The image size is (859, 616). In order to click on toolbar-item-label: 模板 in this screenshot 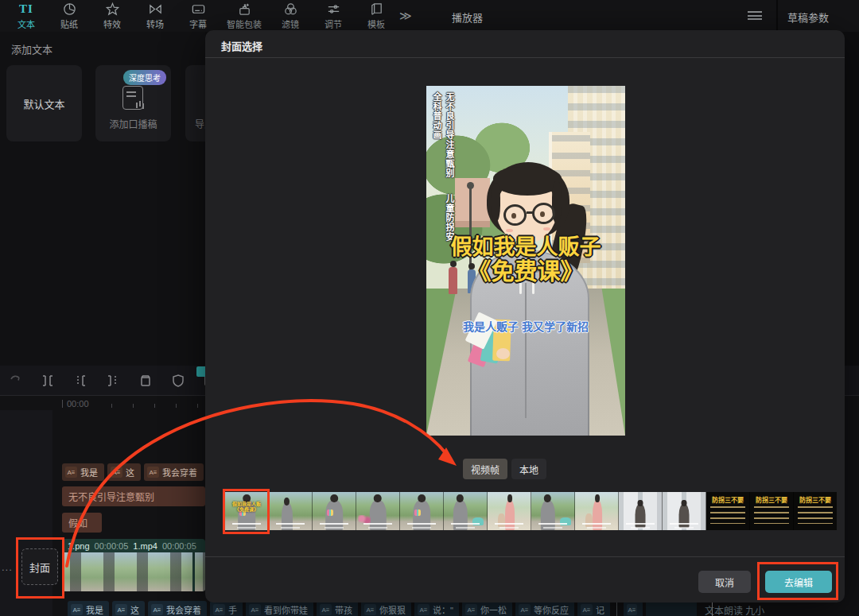, I will do `click(376, 24)`.